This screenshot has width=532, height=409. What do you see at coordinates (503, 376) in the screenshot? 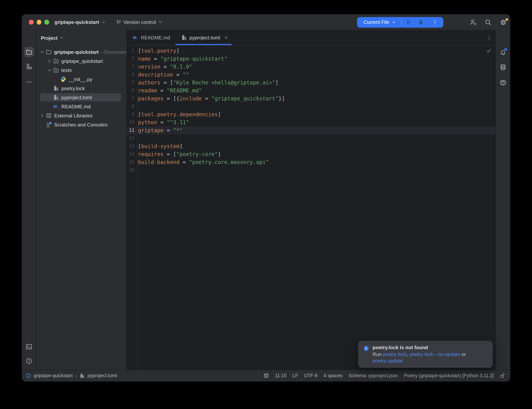
I see `file-writable-icon` at bounding box center [503, 376].